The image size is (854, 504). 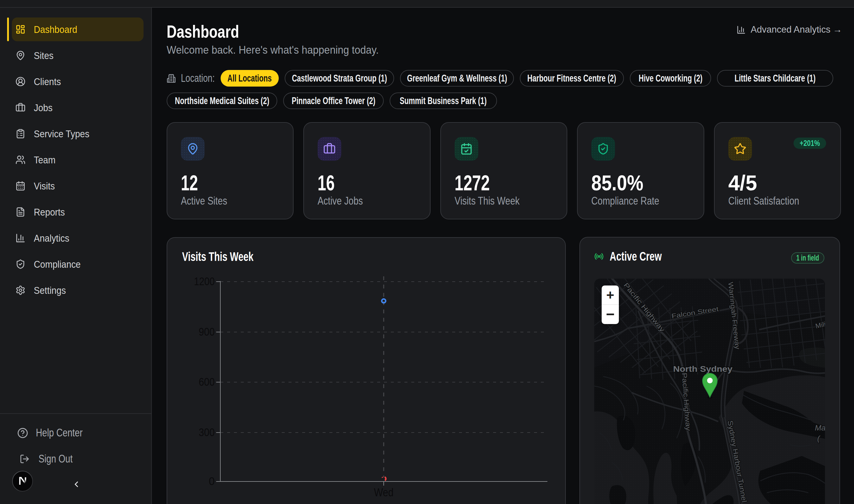 What do you see at coordinates (207, 382) in the screenshot?
I see `svg-text: 600` at bounding box center [207, 382].